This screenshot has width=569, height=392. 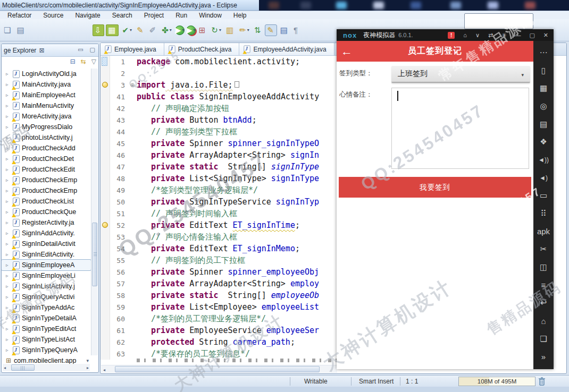 What do you see at coordinates (543, 160) in the screenshot?
I see `volume-up-icon: ◄))` at bounding box center [543, 160].